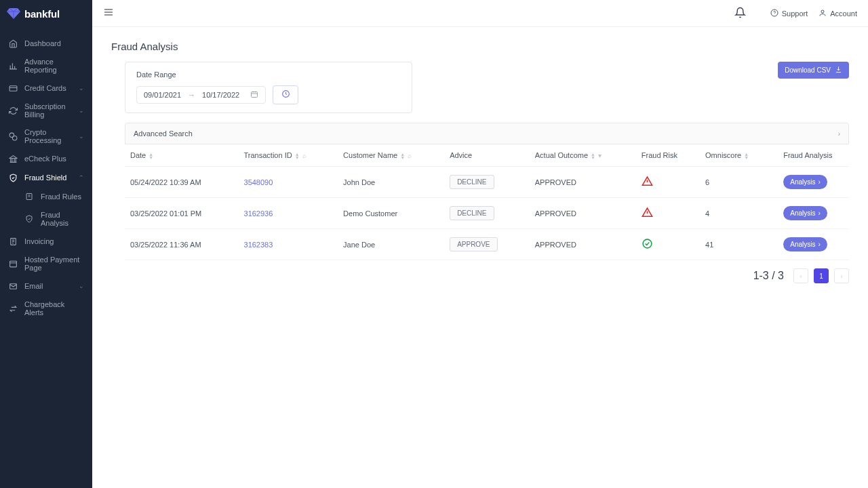  Describe the element at coordinates (739, 182) in the screenshot. I see `cell-omniscore: 6` at that location.